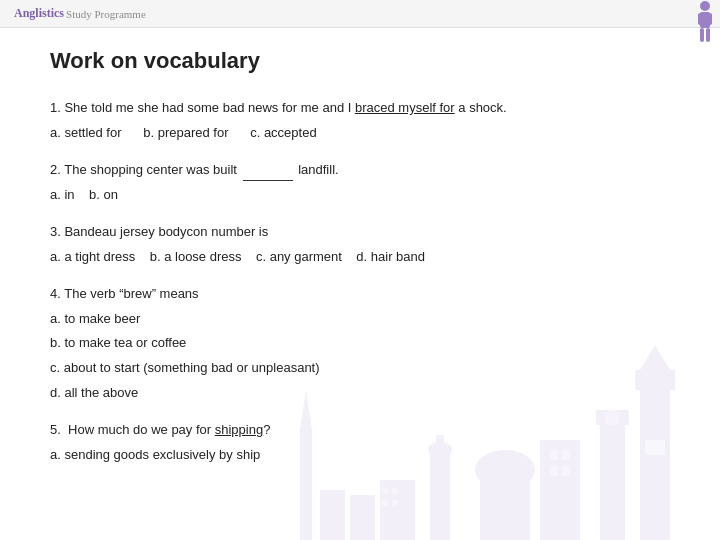  I want to click on question-1: 1. She told me she had some bad news for…, so click(360, 121).